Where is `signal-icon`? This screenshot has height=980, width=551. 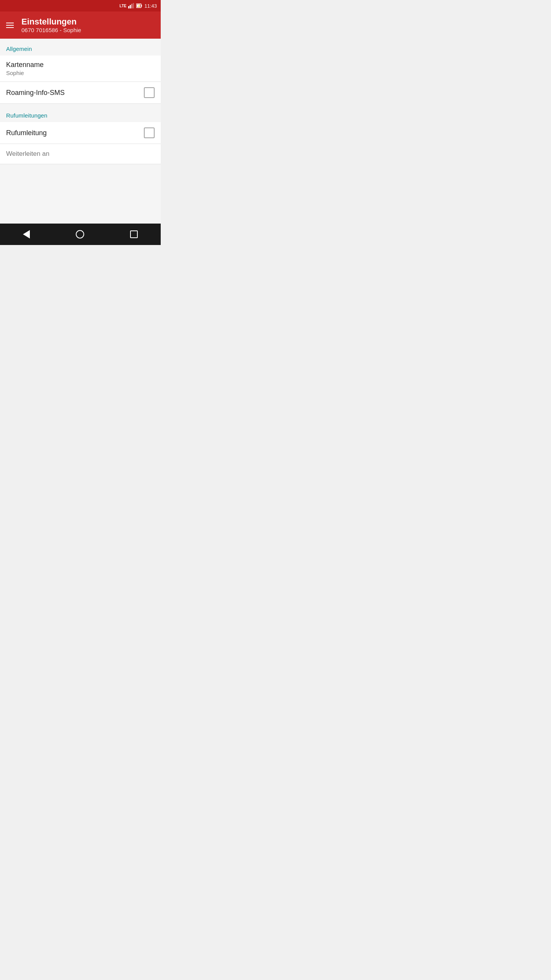
signal-icon is located at coordinates (131, 6).